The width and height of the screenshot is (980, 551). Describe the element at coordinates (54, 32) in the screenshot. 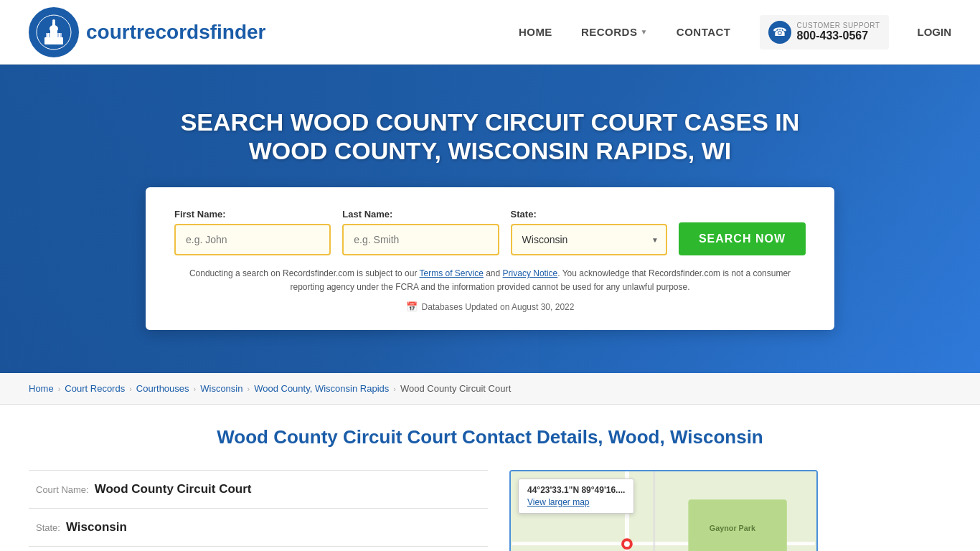

I see `logo-icon` at that location.